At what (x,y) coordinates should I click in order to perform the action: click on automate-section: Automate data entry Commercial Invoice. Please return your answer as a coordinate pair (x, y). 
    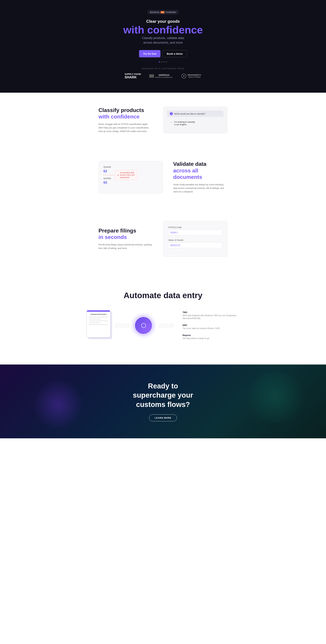
    Looking at the image, I should click on (163, 316).